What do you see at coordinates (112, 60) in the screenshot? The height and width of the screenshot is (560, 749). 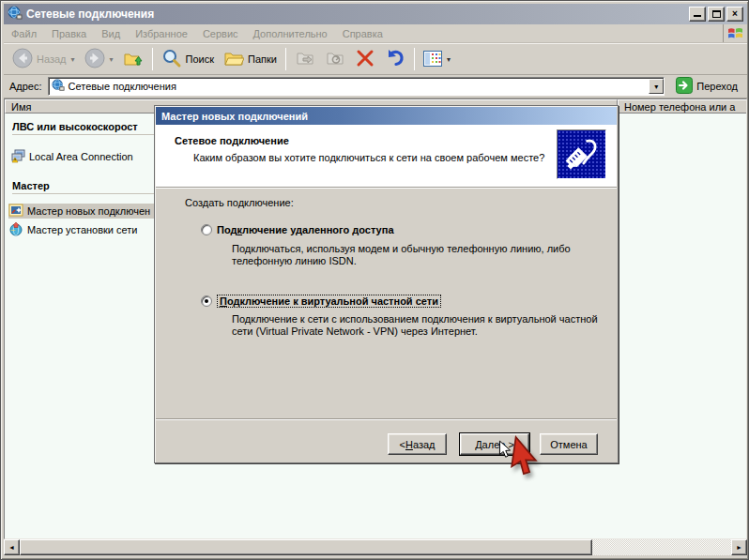 I see `forward-dropdown-icon: ▾` at bounding box center [112, 60].